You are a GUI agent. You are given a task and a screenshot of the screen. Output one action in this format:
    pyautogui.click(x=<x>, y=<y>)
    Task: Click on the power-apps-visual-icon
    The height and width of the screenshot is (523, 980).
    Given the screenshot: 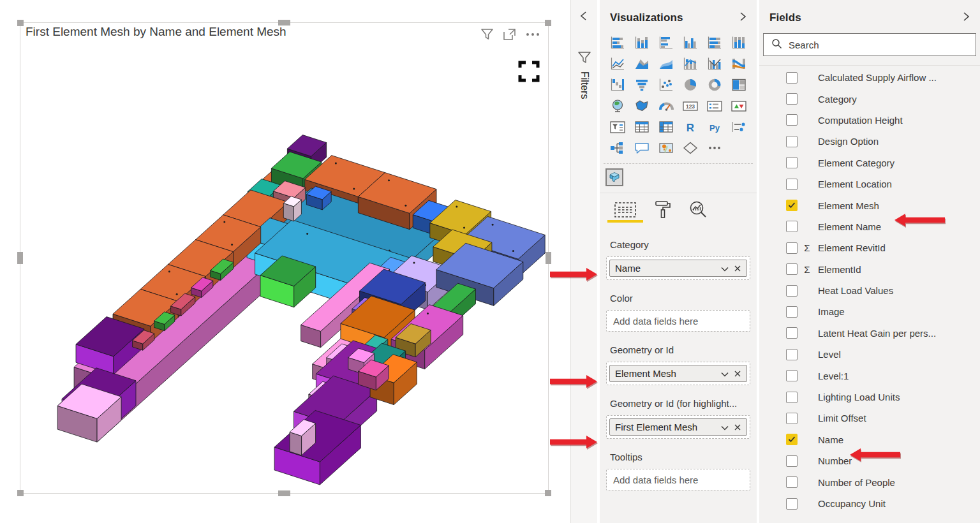 What is the action you would take?
    pyautogui.click(x=690, y=148)
    